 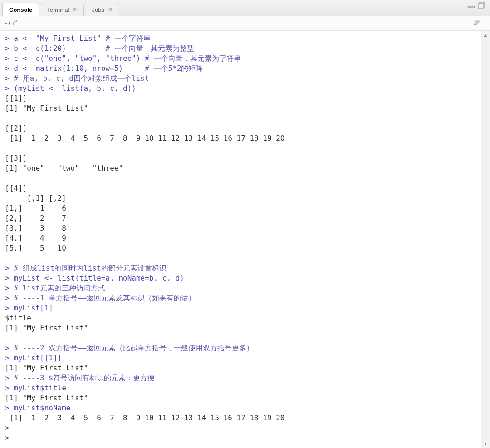 I want to click on tab-console-label: Console, so click(x=21, y=10).